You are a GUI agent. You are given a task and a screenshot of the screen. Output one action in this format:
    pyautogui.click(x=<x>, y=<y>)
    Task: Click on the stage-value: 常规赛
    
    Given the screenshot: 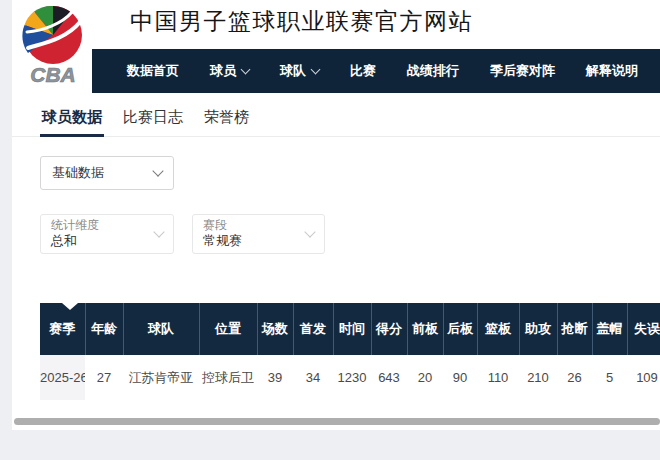 What is the action you would take?
    pyautogui.click(x=222, y=242)
    